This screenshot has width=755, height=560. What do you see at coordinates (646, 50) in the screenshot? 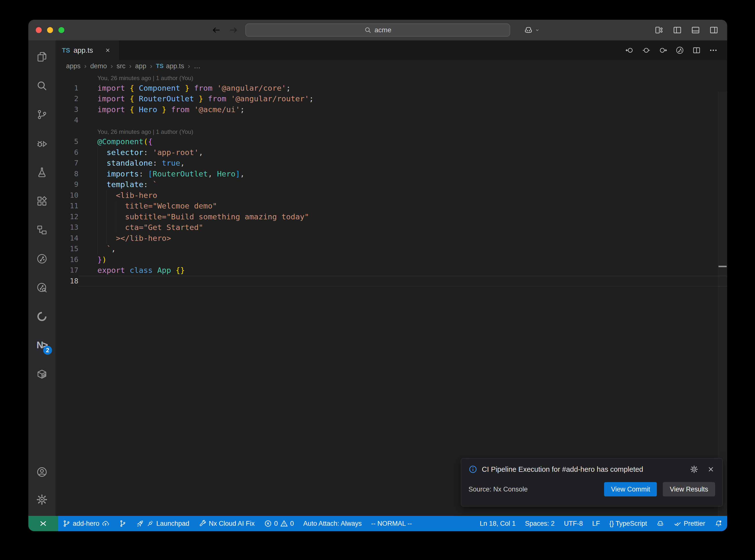
I see `gitlens-open-changes-button` at bounding box center [646, 50].